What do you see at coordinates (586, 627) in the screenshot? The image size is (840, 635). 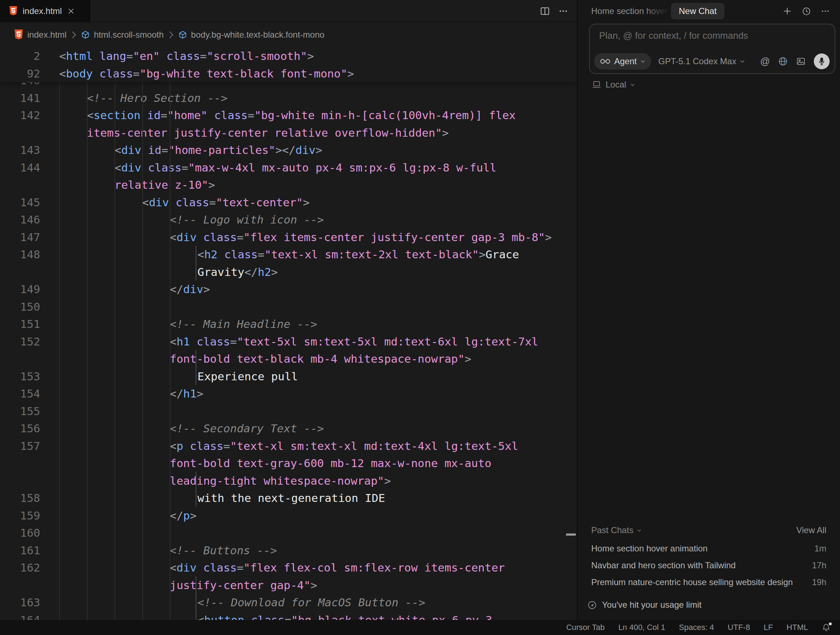 I see `status-item-cursor-tab: Cursor Tab` at bounding box center [586, 627].